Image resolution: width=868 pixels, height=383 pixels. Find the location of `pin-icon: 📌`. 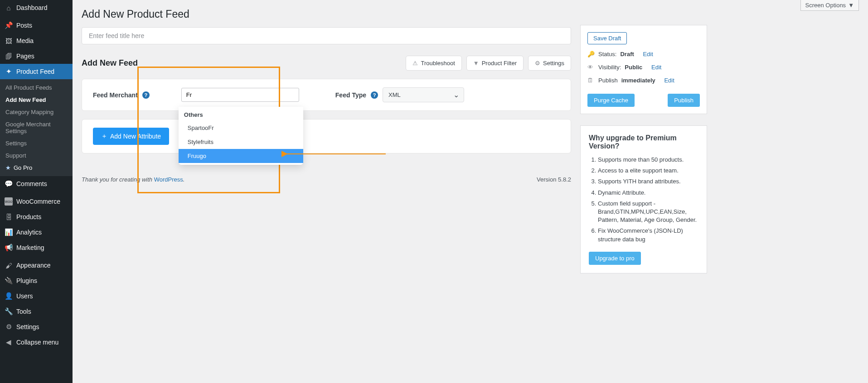

pin-icon: 📌 is located at coordinates (9, 25).